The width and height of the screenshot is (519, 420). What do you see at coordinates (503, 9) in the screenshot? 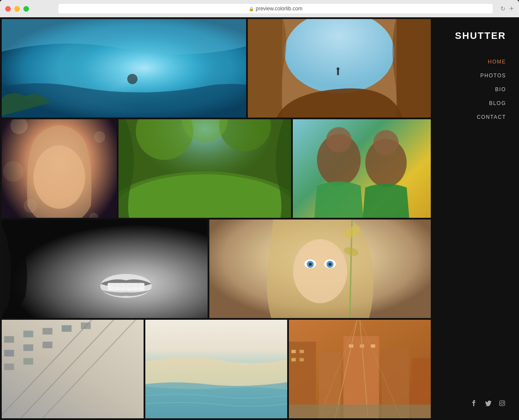
I see `refresh-icon: ↻` at bounding box center [503, 9].